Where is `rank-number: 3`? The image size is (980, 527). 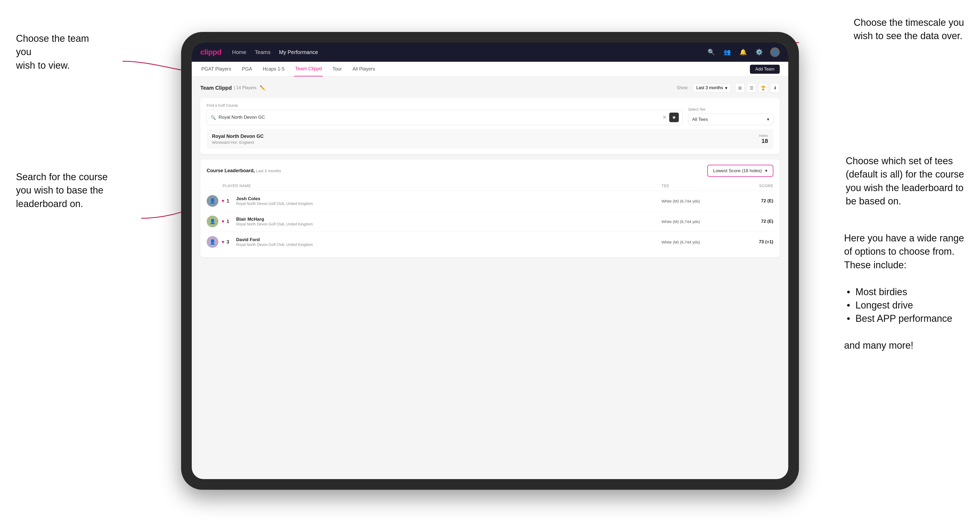
rank-number: 3 is located at coordinates (230, 242).